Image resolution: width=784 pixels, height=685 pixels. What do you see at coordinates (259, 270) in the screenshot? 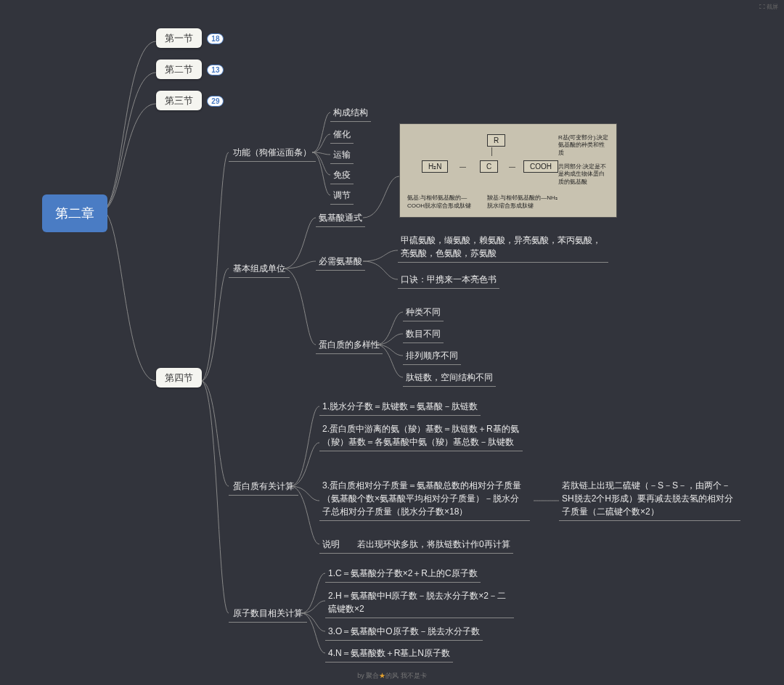
I see `basic-unit-title: 基本组成单位` at bounding box center [259, 270].